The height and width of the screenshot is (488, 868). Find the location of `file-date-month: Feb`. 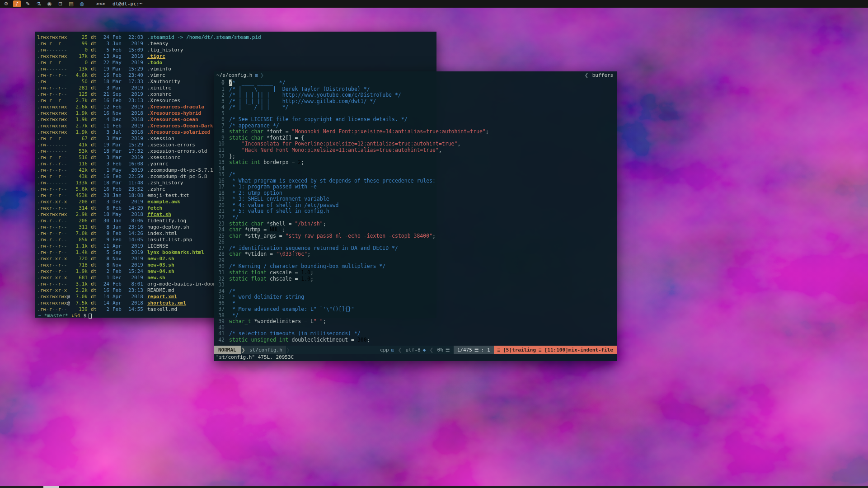

file-date-month: Feb is located at coordinates (119, 126).